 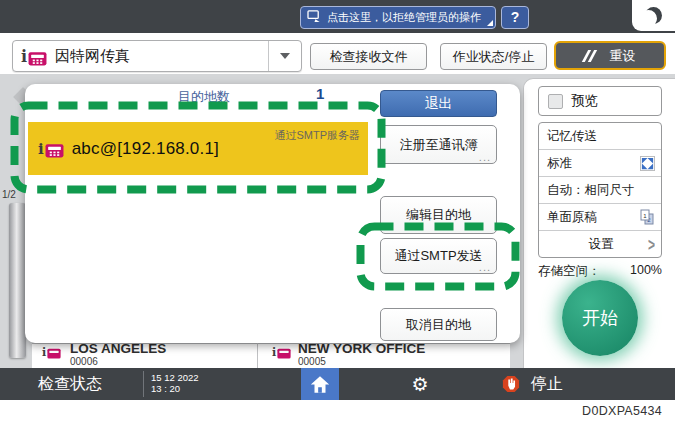 I want to click on list-item: LOS ANGELES, so click(x=118, y=348).